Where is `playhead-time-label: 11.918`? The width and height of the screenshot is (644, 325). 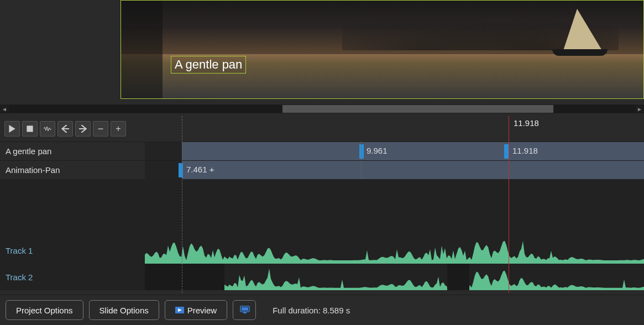
playhead-time-label: 11.918 is located at coordinates (526, 123).